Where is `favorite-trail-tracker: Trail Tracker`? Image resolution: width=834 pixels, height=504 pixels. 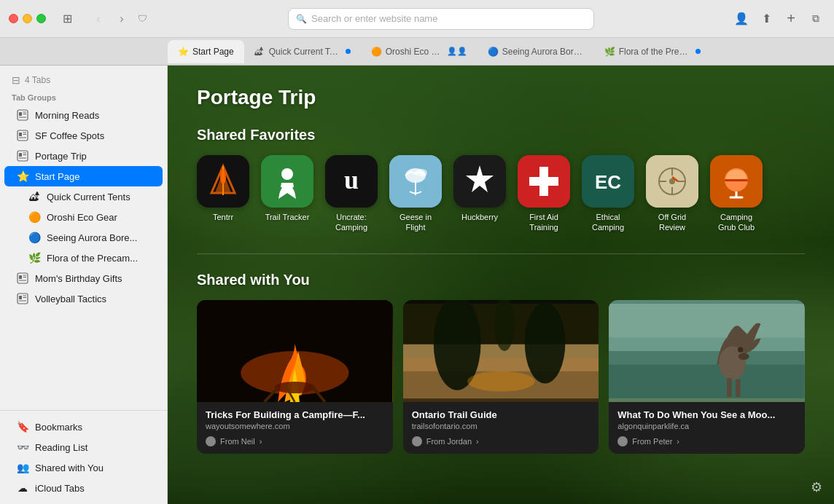
favorite-trail-tracker: Trail Tracker is located at coordinates (287, 194).